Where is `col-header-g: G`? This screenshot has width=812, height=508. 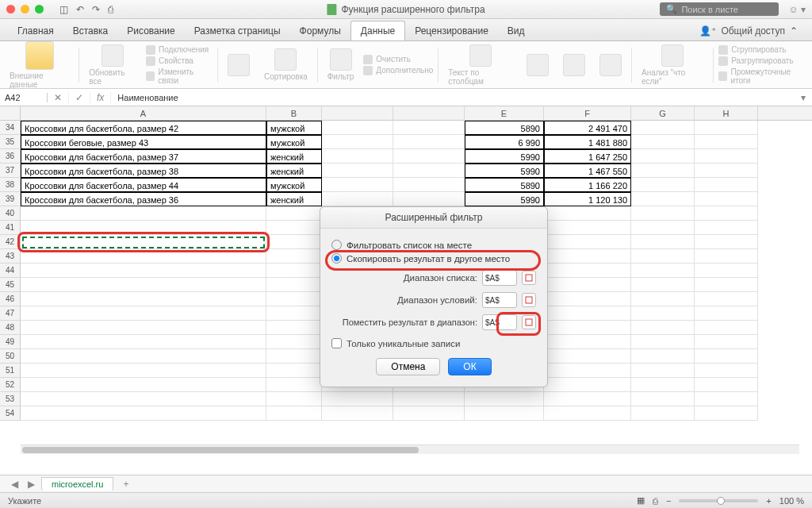 col-header-g: G is located at coordinates (663, 113).